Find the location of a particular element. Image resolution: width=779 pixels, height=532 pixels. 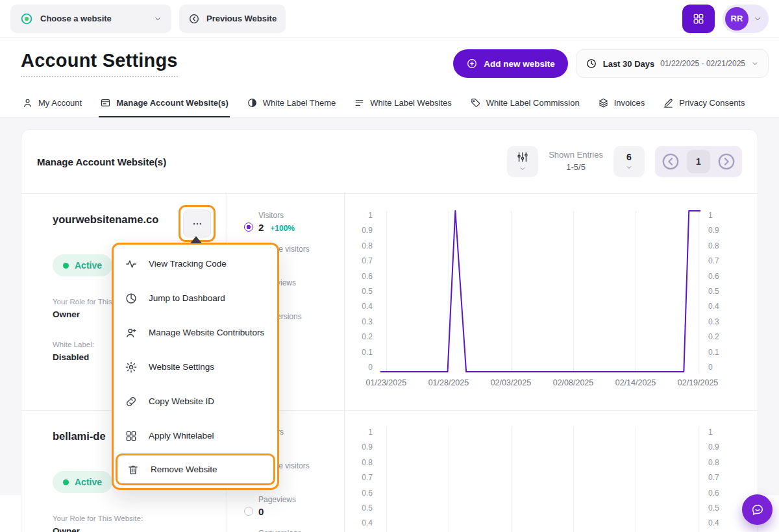

role-value: Owner is located at coordinates (66, 529).